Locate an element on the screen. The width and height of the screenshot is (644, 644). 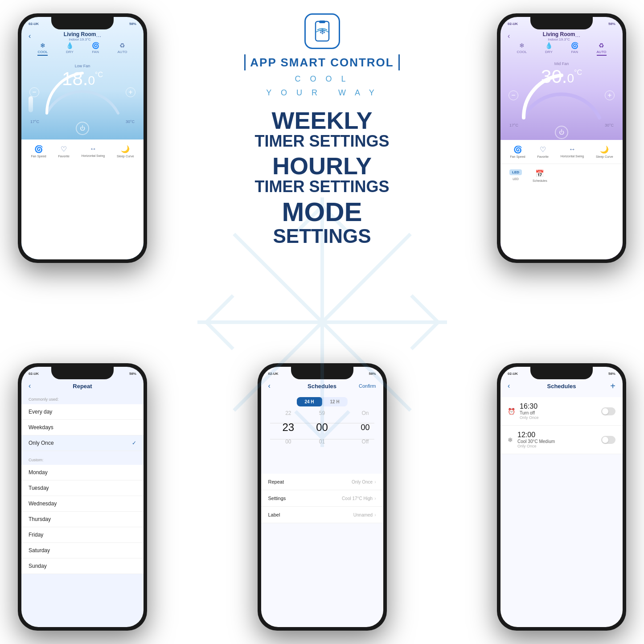
temp-plus-tr: + is located at coordinates (610, 95).